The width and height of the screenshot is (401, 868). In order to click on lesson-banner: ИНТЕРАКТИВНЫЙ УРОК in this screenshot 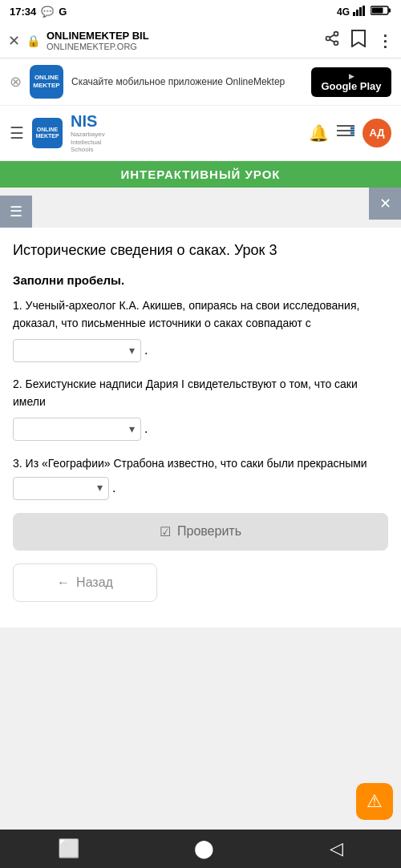, I will do `click(200, 175)`.